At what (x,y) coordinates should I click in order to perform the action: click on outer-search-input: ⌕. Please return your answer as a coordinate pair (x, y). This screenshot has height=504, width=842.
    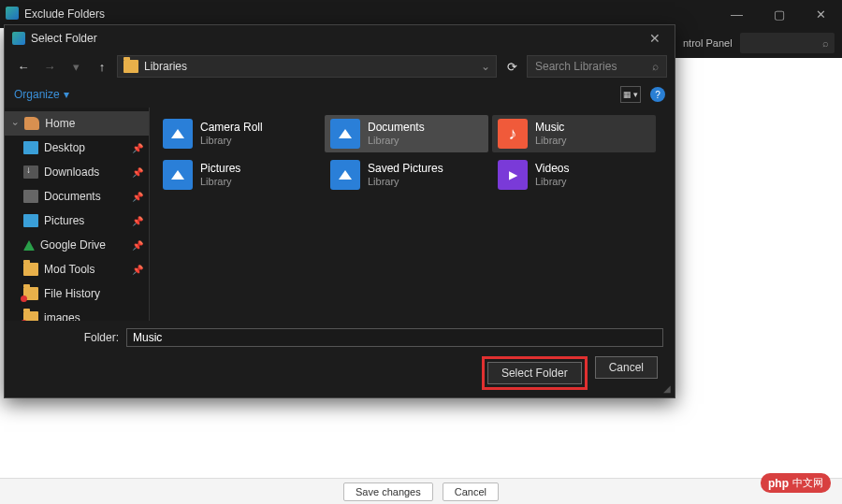
    Looking at the image, I should click on (788, 43).